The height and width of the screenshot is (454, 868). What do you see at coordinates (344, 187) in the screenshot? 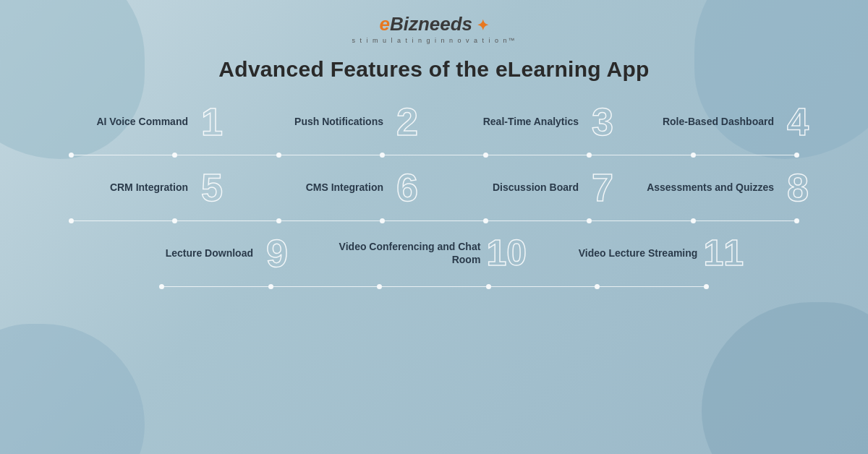
I see `feature-label-6: CMS Integration` at bounding box center [344, 187].